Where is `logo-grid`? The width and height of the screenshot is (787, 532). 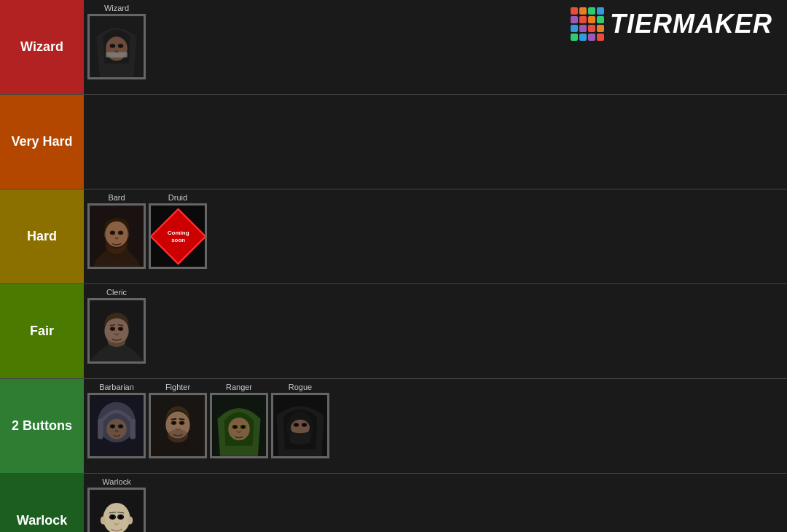 logo-grid is located at coordinates (587, 24).